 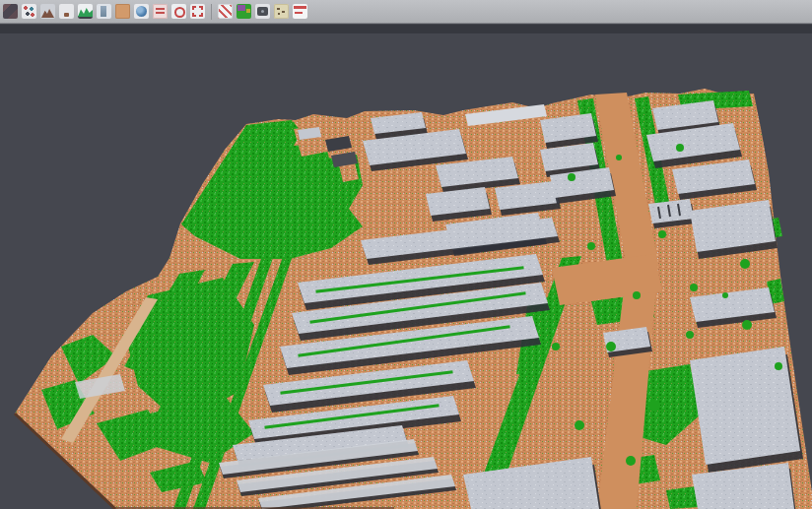 I want to click on camera-icon, so click(x=262, y=12).